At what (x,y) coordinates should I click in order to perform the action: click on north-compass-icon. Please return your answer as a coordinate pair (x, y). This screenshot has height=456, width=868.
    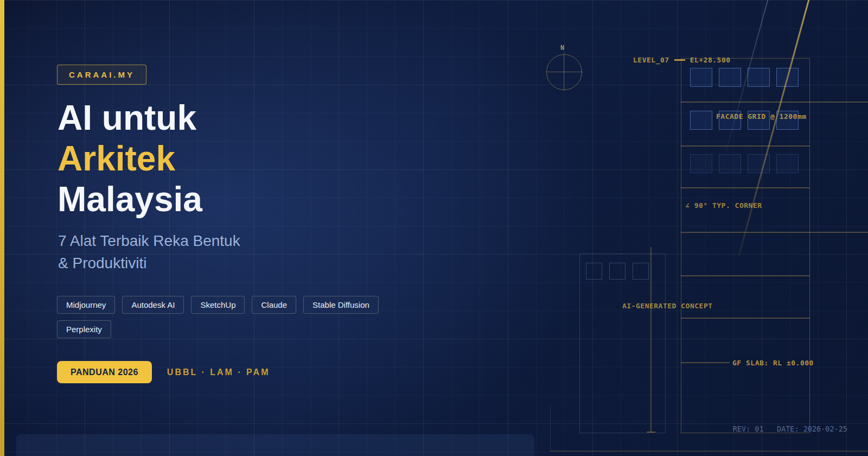
    Looking at the image, I should click on (564, 72).